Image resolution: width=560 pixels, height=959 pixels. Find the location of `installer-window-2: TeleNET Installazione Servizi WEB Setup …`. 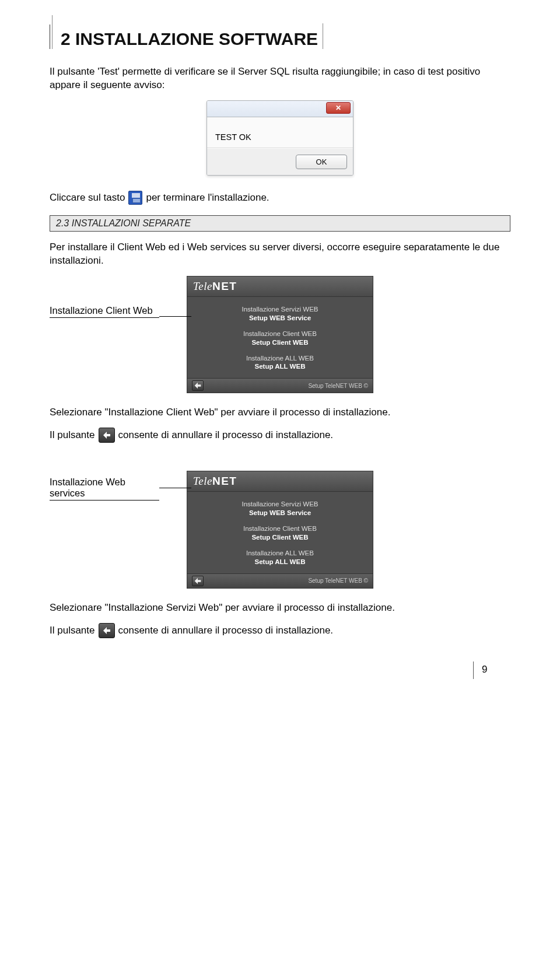

installer-window-2: TeleNET Installazione Servizi WEB Setup … is located at coordinates (280, 530).